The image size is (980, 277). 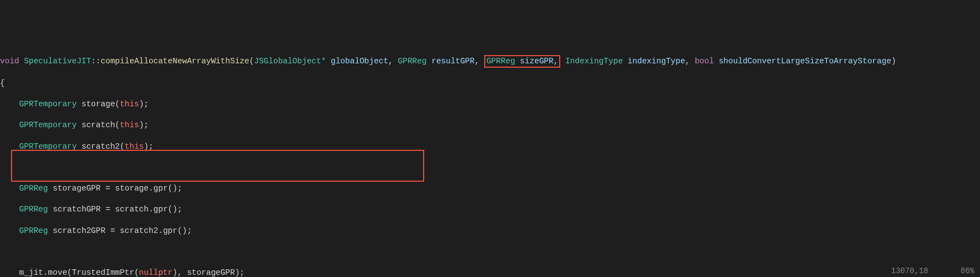 What do you see at coordinates (910, 271) in the screenshot?
I see `cursor-position: 13070,18` at bounding box center [910, 271].